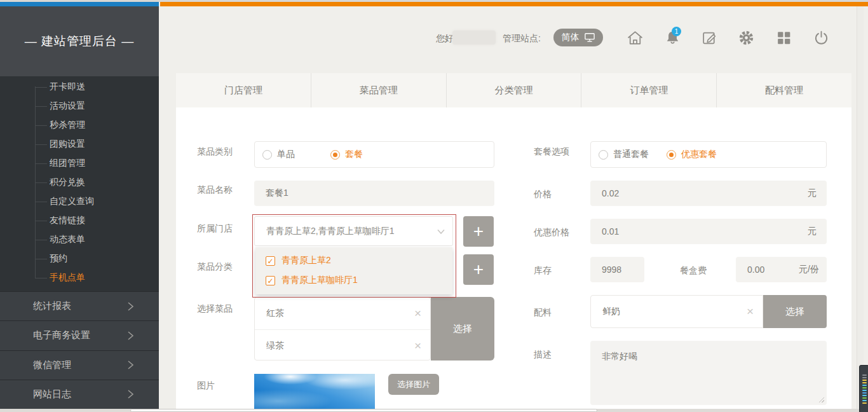  I want to click on store-select: 青青原上草2,青青原上草咖啡厅1, so click(353, 231).